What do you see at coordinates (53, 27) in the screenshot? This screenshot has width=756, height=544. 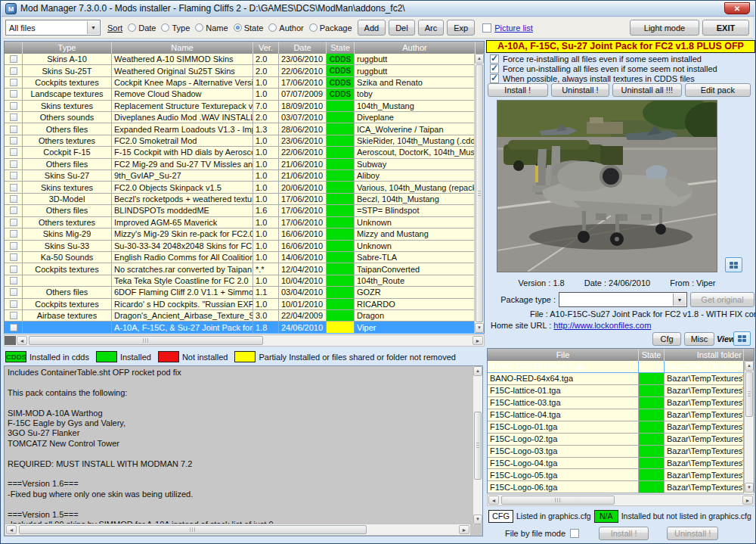 I see `filter-dropdown: All files ▼` at bounding box center [53, 27].